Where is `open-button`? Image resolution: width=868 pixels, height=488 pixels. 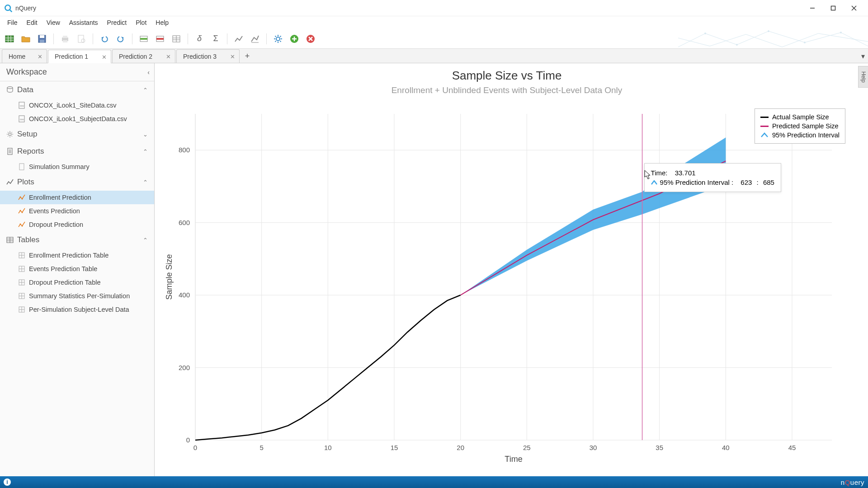 open-button is located at coordinates (26, 39).